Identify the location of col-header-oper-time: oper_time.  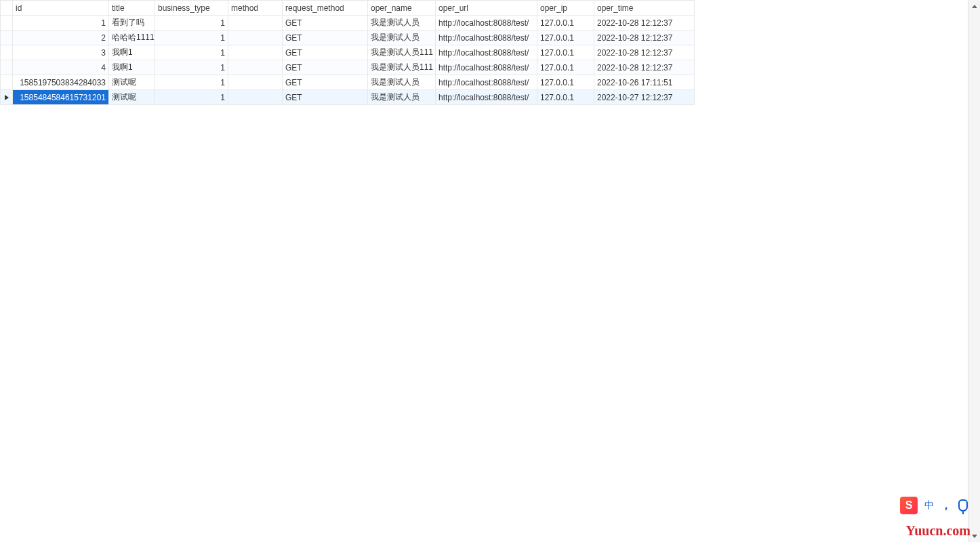
(645, 8).